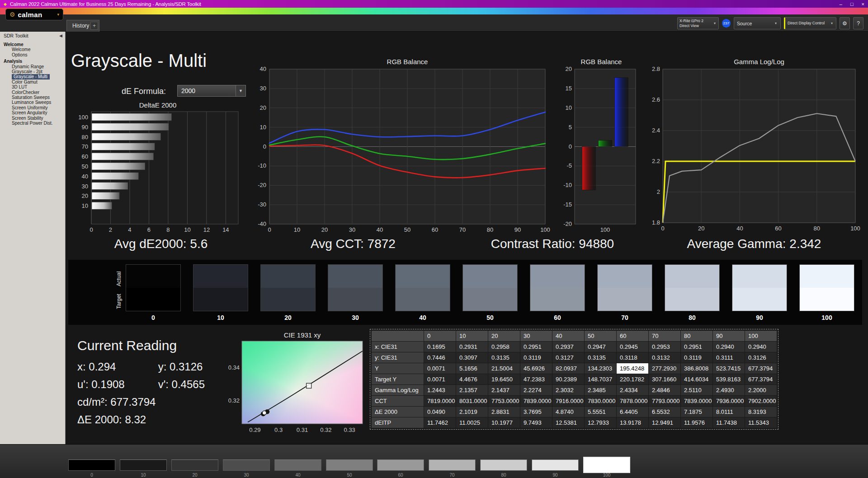 The image size is (868, 478). What do you see at coordinates (697, 423) in the screenshot?
I see `table-cell: 11.9576` at bounding box center [697, 423].